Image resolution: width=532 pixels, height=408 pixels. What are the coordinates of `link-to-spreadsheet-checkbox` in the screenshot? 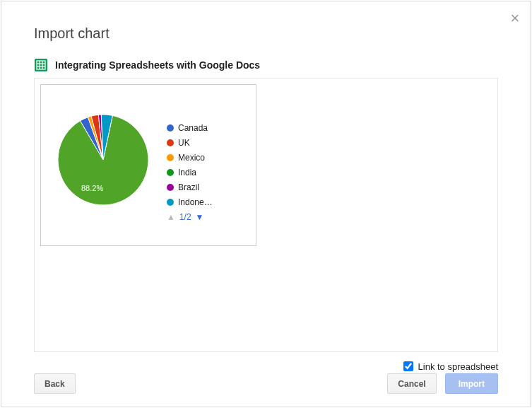 It's located at (408, 366).